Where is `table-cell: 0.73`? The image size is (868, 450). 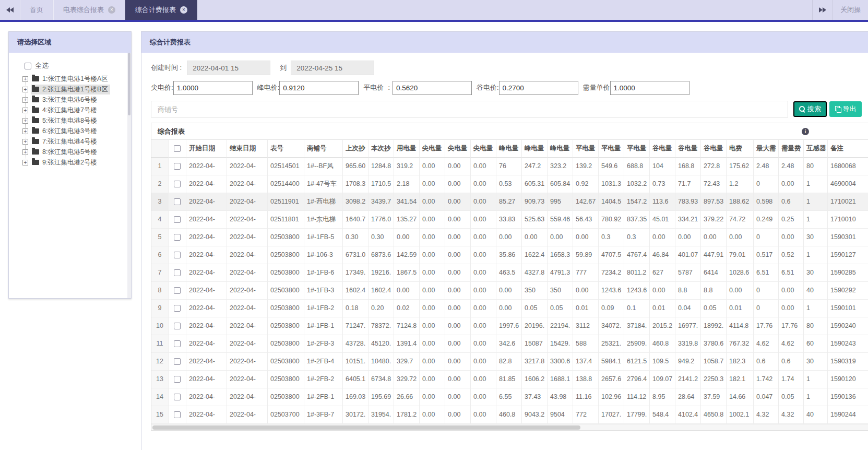
table-cell: 0.73 is located at coordinates (662, 184).